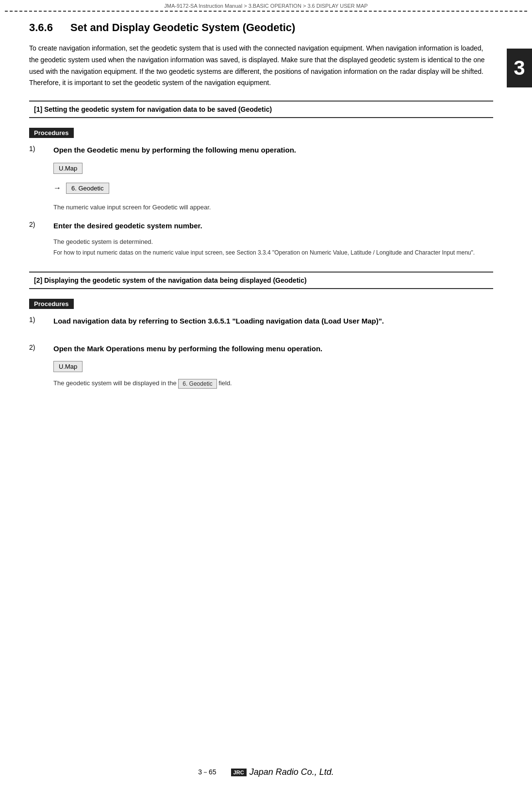 Image resolution: width=532 pixels, height=787 pixels. What do you see at coordinates (273, 242) in the screenshot?
I see `step-2-note1: The geodetic system is determined.` at bounding box center [273, 242].